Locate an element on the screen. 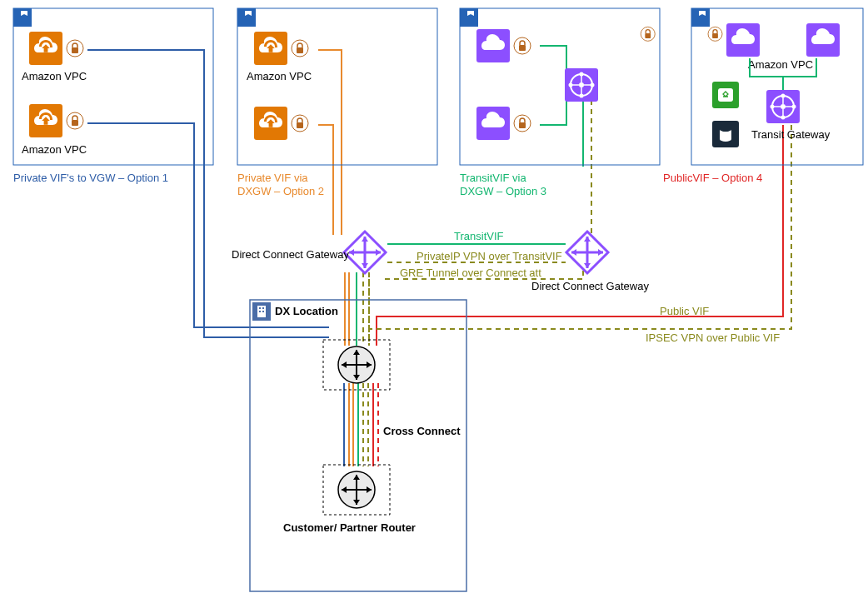  option3-label-1: TransitVIF via is located at coordinates (493, 178).